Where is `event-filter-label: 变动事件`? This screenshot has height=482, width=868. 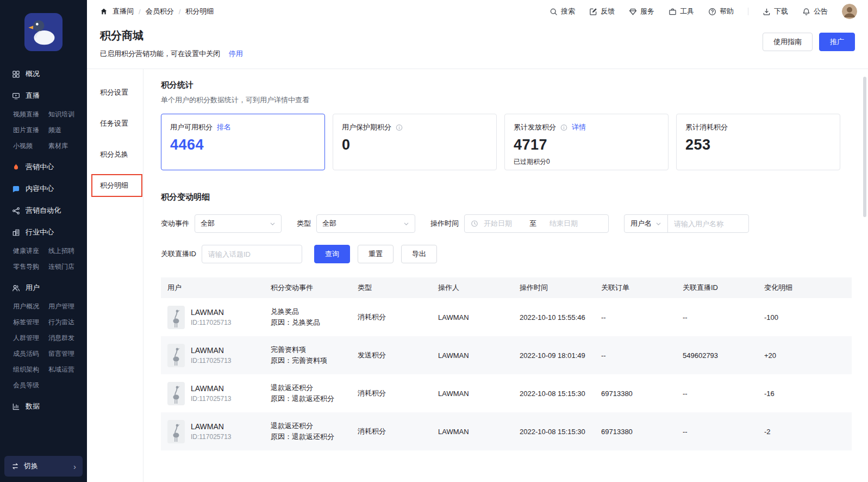 event-filter-label: 变动事件 is located at coordinates (175, 224).